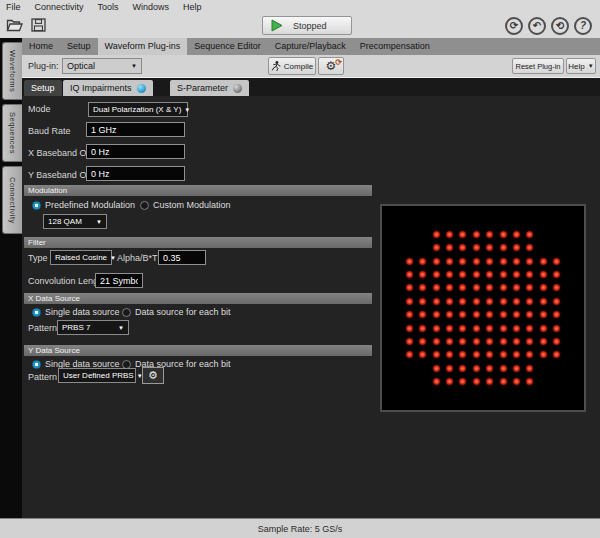 The image size is (600, 538). I want to click on menu-help: Help, so click(192, 7).